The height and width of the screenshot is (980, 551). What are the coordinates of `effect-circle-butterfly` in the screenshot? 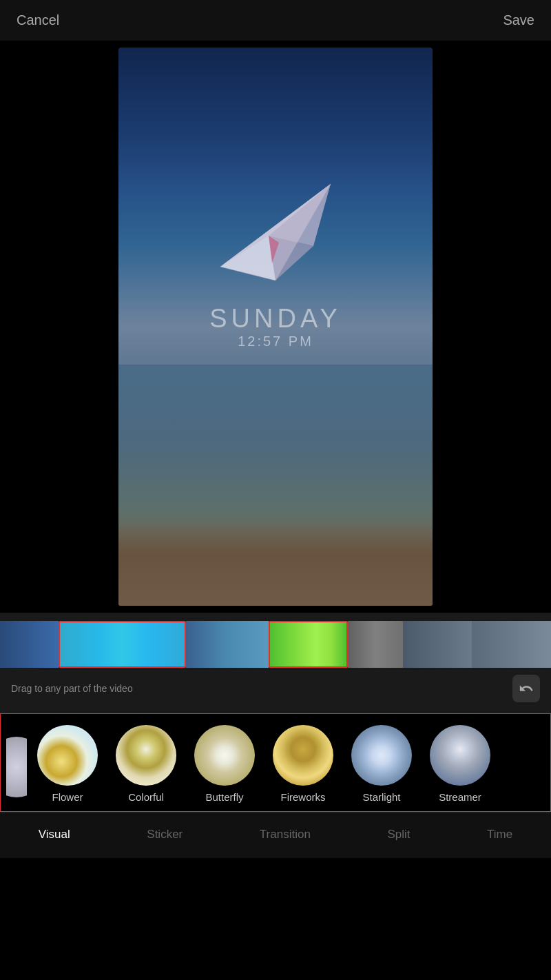 It's located at (225, 755).